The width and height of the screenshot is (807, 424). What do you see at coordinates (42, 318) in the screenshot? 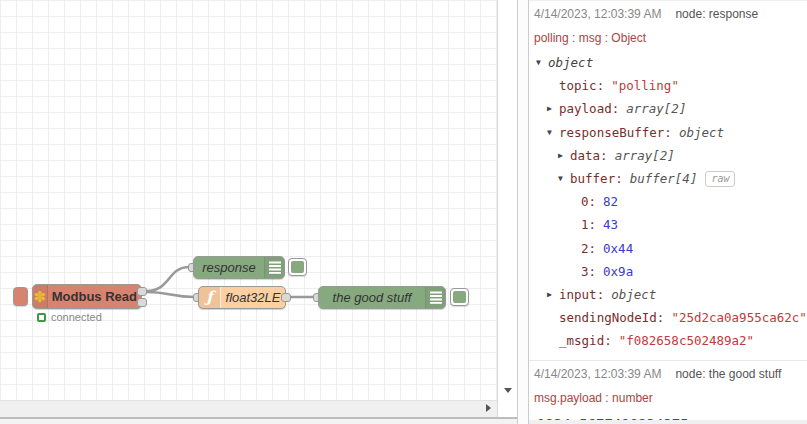
I see `status-ring-icon` at bounding box center [42, 318].